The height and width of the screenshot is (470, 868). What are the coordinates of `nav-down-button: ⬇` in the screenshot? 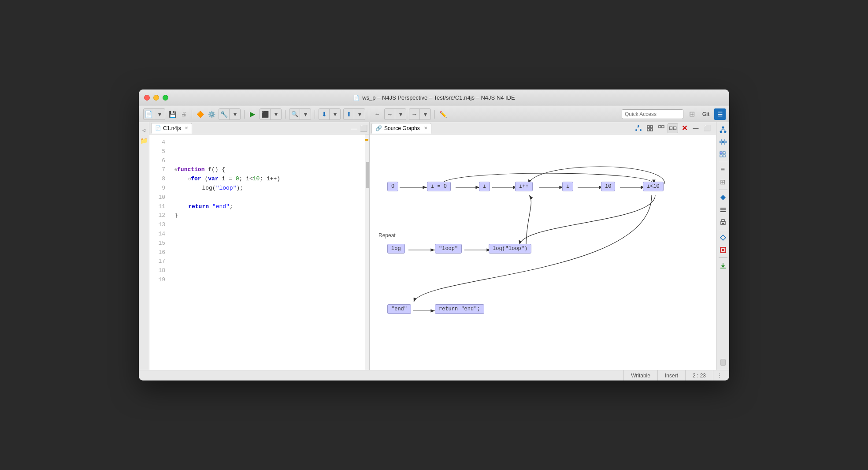 It's located at (324, 114).